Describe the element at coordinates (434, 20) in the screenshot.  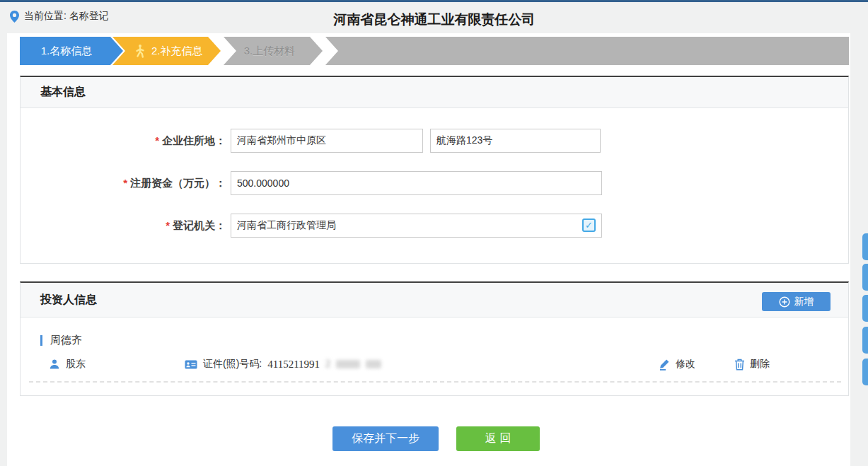
I see `page-title: 河南省昆仑神通工业有限责任公司` at that location.